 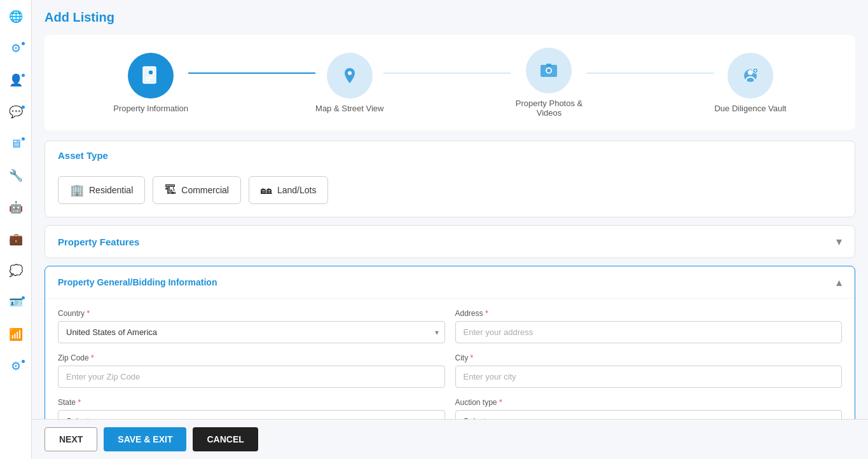 I want to click on city-group: City *, so click(x=649, y=371).